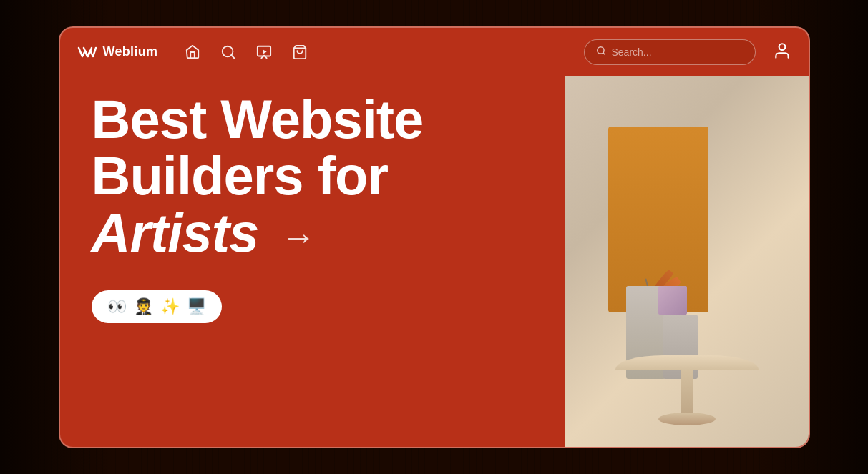  I want to click on search-nav-button, so click(228, 52).